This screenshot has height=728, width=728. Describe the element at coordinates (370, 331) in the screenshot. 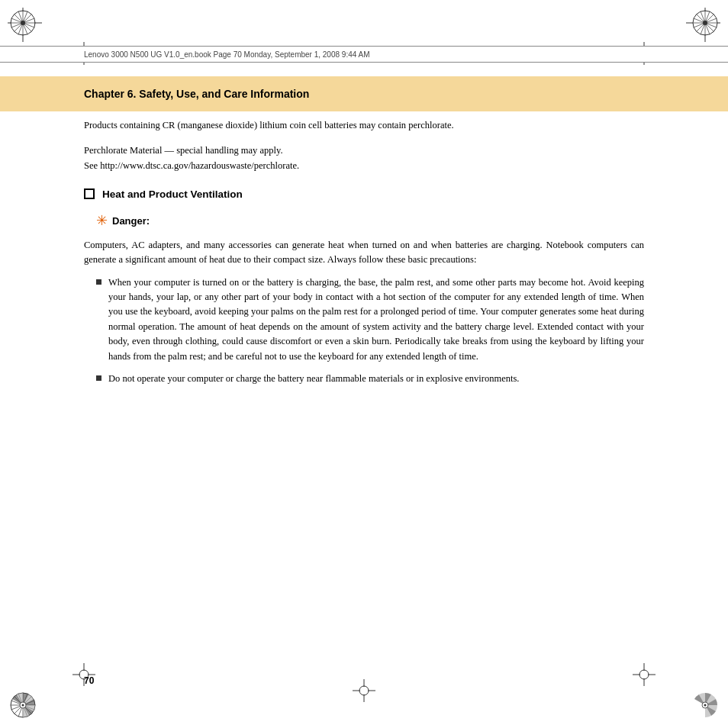

I see `bullet-list: When your computer is turned on or the b…` at that location.